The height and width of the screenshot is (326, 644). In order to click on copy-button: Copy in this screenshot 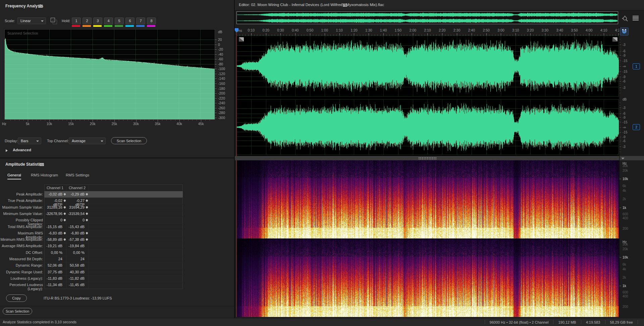, I will do `click(16, 298)`.